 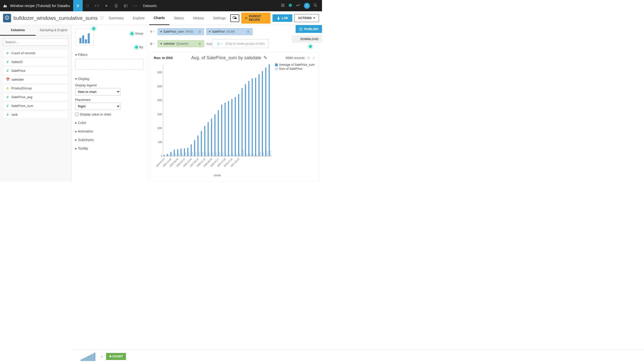 What do you see at coordinates (298, 6) in the screenshot?
I see `activity-icon` at bounding box center [298, 6].